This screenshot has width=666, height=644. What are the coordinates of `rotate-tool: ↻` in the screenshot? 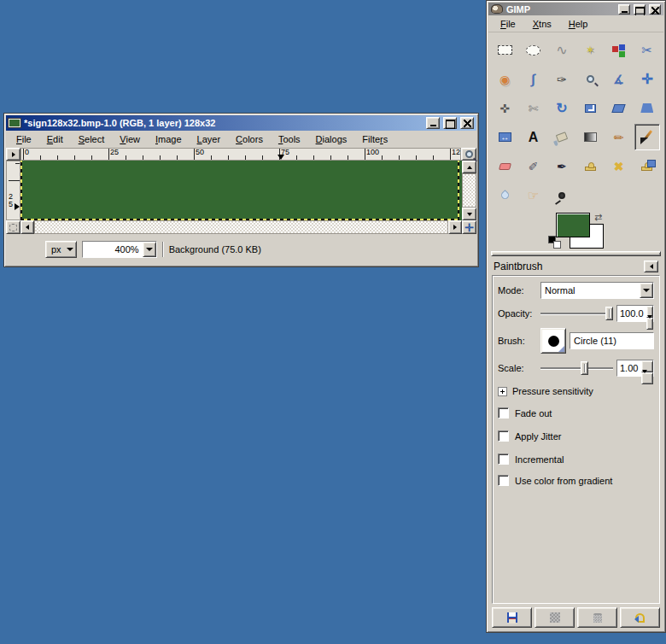 It's located at (562, 108).